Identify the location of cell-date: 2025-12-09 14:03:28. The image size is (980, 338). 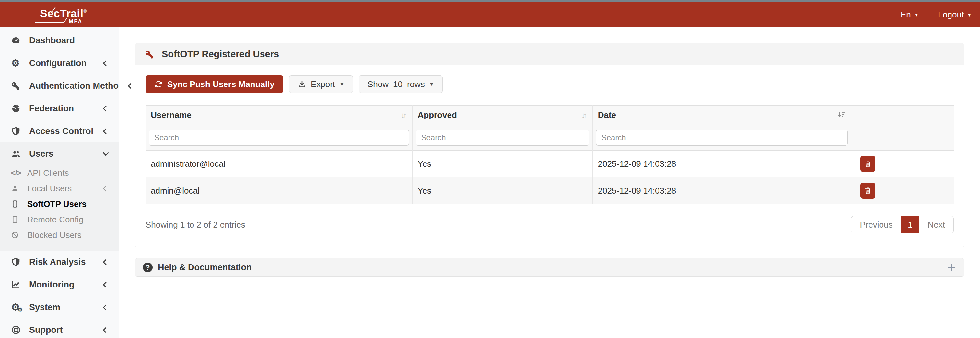
(722, 164).